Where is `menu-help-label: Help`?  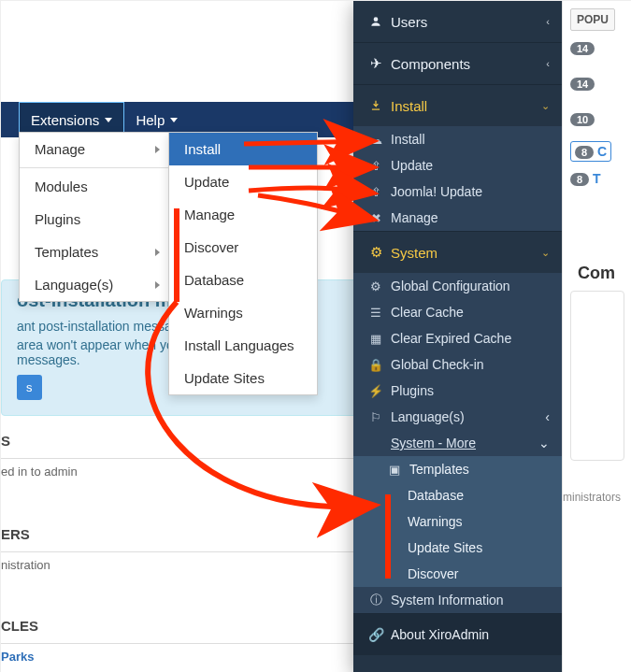
menu-help-label: Help is located at coordinates (150, 120).